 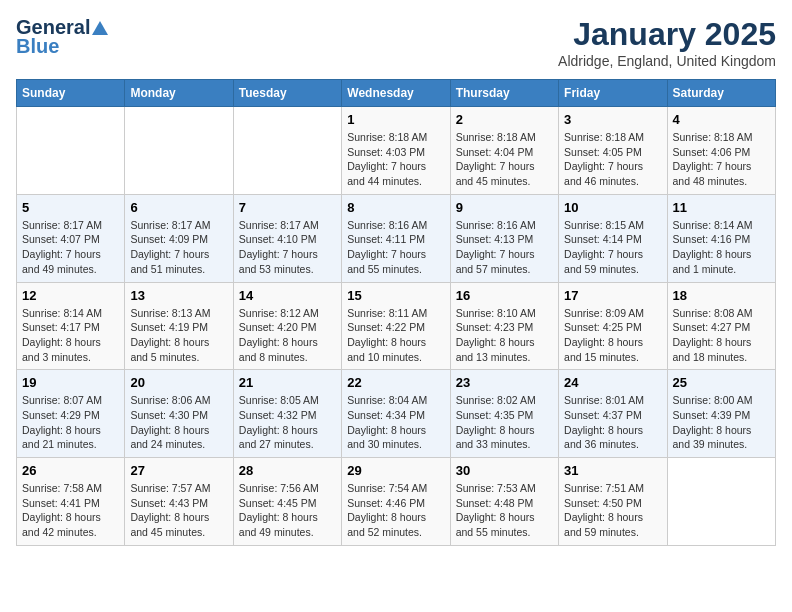 What do you see at coordinates (612, 120) in the screenshot?
I see `day-number: 3` at bounding box center [612, 120].